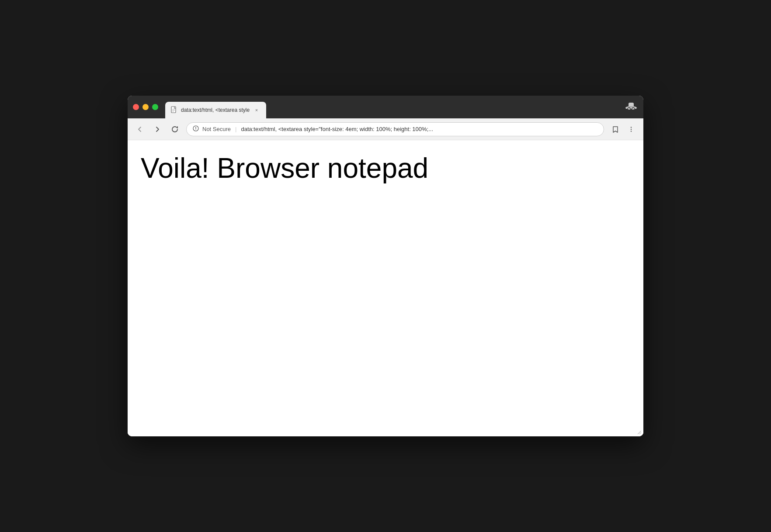 The height and width of the screenshot is (532, 771). Describe the element at coordinates (393, 107) in the screenshot. I see `tab-bar: data:text/html, <textarea style ×` at that location.